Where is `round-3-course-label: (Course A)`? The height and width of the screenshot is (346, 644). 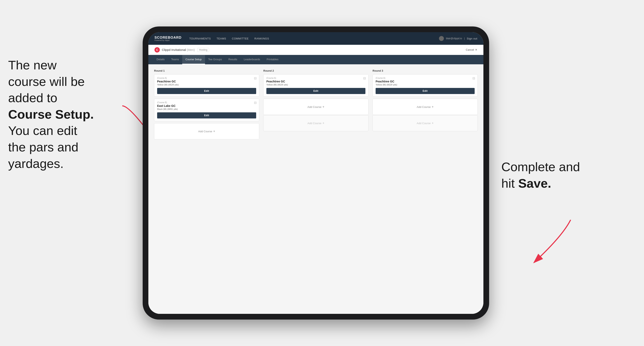 round-3-course-label: (Course A) is located at coordinates (425, 78).